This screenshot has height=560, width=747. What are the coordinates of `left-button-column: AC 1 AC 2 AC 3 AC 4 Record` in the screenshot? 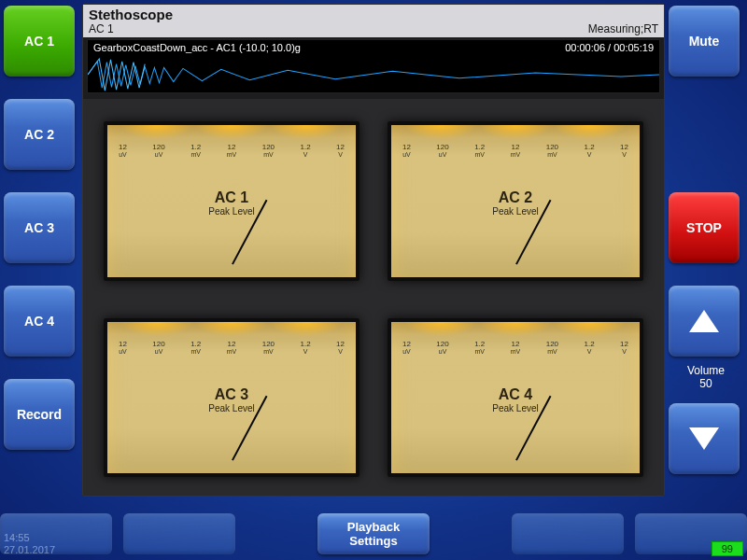 It's located at (41, 228).